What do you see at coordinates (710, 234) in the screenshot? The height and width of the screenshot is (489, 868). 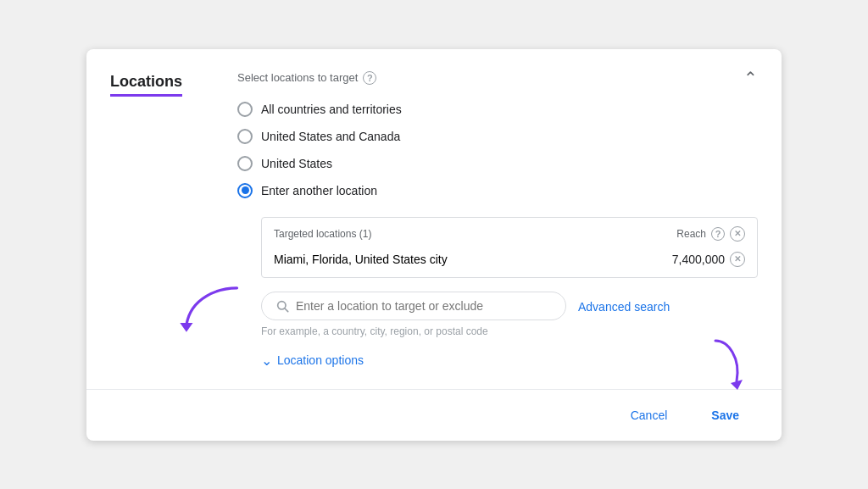 I see `targeted-header-right: Reach ? ✕` at bounding box center [710, 234].